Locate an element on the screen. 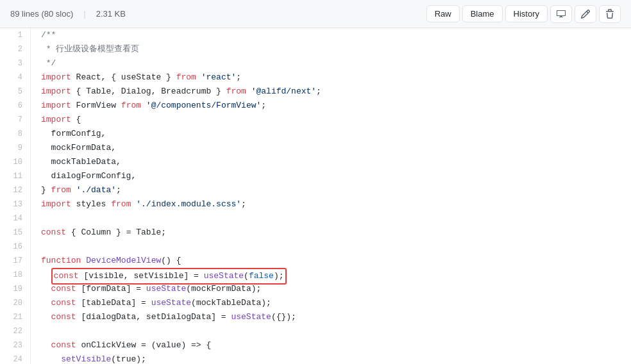 The width and height of the screenshot is (631, 364). code-line-12: } from './data'; is located at coordinates (331, 190).